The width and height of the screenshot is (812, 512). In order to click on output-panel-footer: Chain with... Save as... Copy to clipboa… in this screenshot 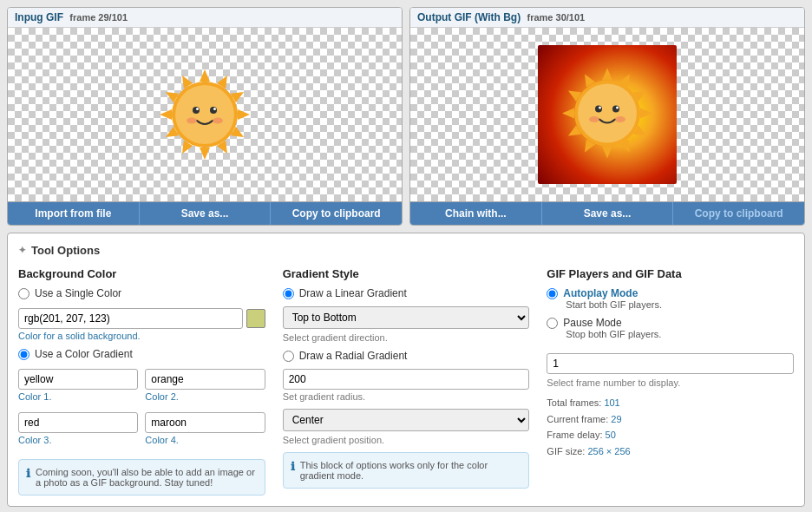, I will do `click(607, 213)`.